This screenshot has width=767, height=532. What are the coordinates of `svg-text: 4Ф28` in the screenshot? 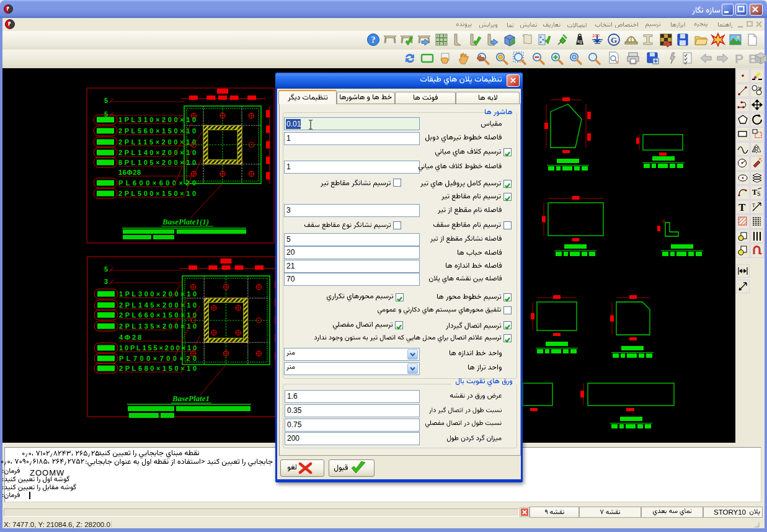 It's located at (130, 337).